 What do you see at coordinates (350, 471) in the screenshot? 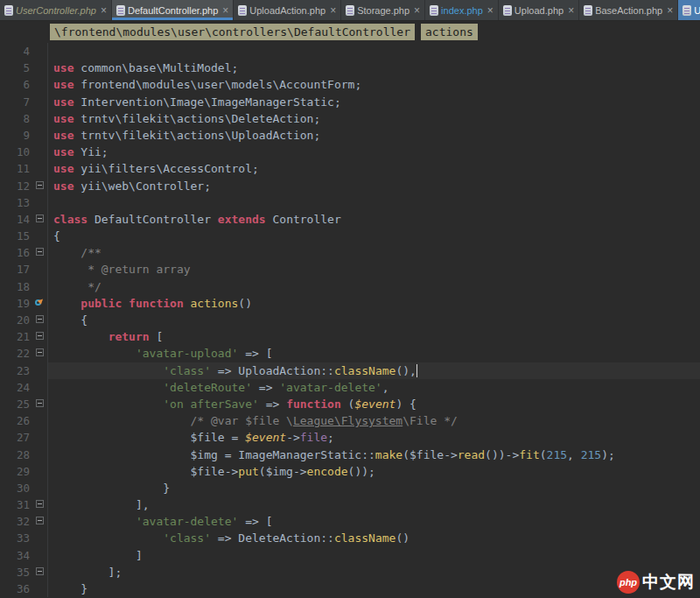
I see `code-line: 29 $file->put($img->encode());` at bounding box center [350, 471].